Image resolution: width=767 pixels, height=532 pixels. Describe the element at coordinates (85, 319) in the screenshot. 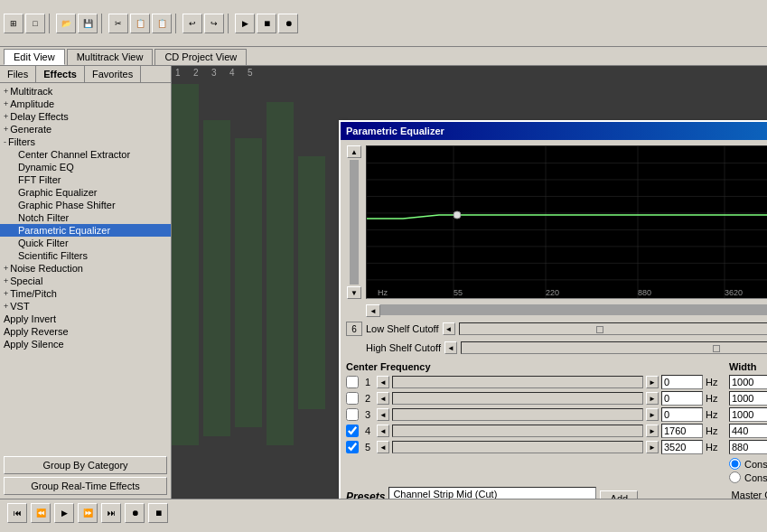

I see `tree-item-apply-invert: Apply Invert` at that location.